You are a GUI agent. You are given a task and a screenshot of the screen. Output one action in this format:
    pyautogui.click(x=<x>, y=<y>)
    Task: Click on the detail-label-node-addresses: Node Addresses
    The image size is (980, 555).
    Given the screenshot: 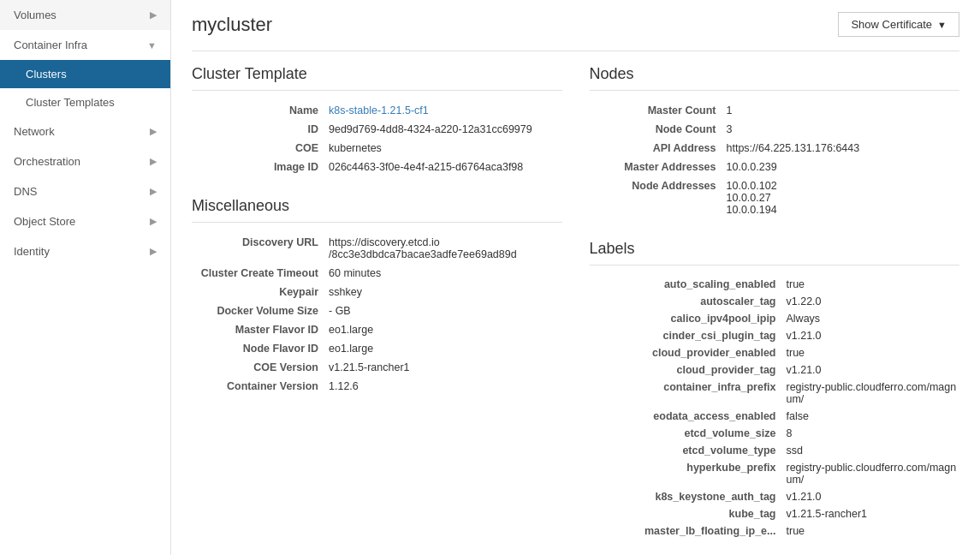 What is the action you would take?
    pyautogui.click(x=658, y=198)
    